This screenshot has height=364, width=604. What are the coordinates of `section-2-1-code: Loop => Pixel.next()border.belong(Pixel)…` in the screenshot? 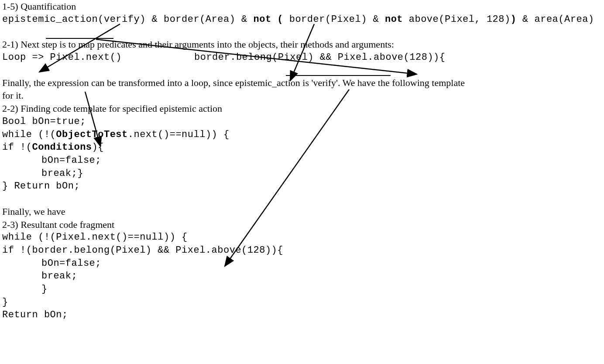 It's located at (303, 58).